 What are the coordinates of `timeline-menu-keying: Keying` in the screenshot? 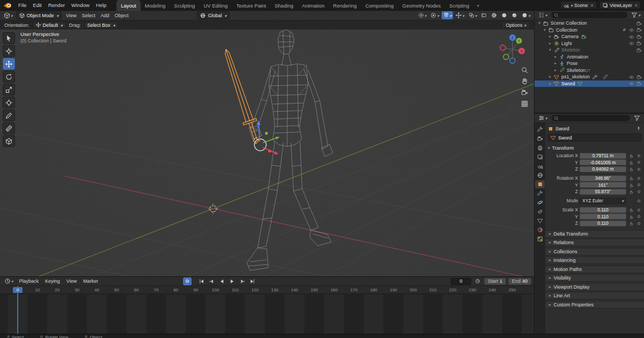 It's located at (53, 281).